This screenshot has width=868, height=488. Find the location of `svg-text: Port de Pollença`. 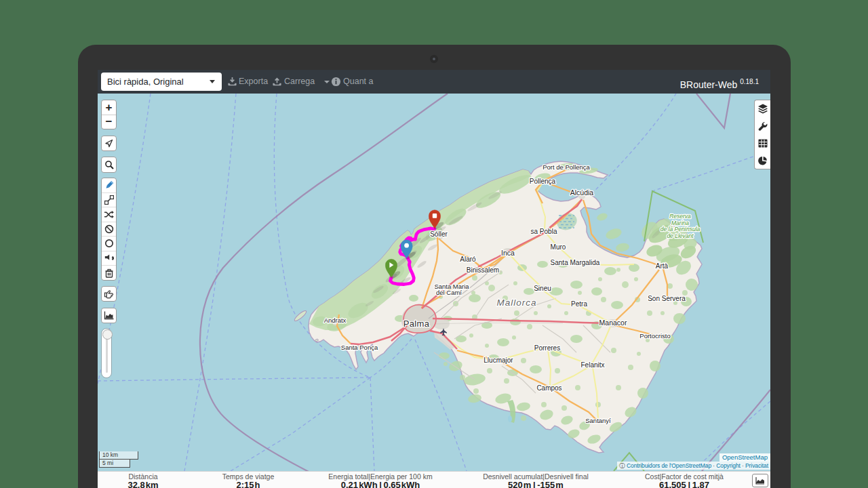

svg-text: Port de Pollença is located at coordinates (566, 167).